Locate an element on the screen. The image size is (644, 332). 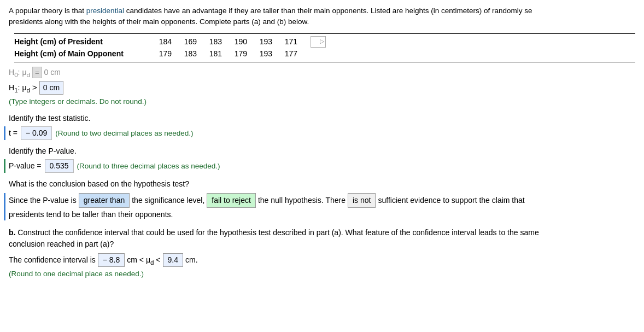
h0-mu-sub: d is located at coordinates (28, 74).